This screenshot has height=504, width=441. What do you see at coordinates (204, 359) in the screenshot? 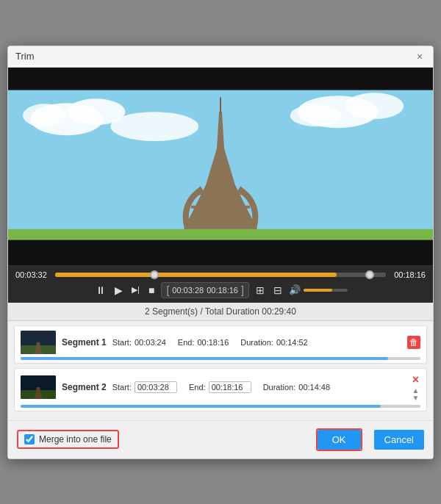
I see `segment-1-progress-fill` at bounding box center [204, 359].